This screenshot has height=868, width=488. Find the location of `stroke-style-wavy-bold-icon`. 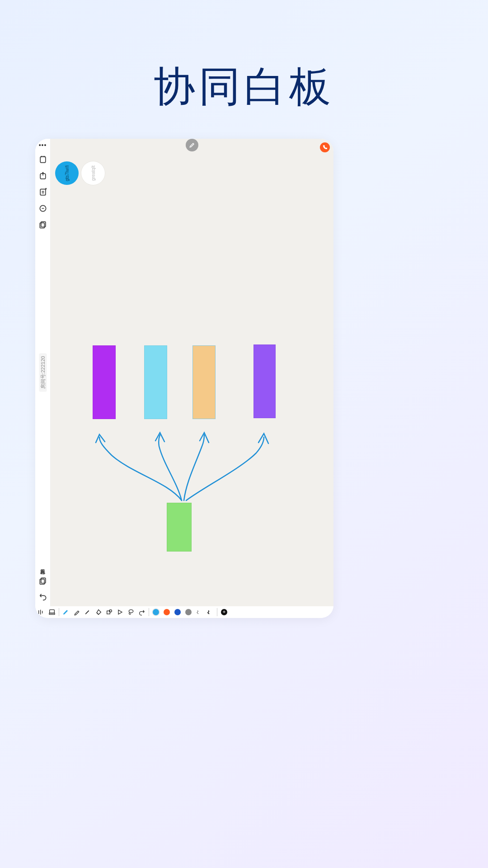

stroke-style-wavy-bold-icon is located at coordinates (210, 612).